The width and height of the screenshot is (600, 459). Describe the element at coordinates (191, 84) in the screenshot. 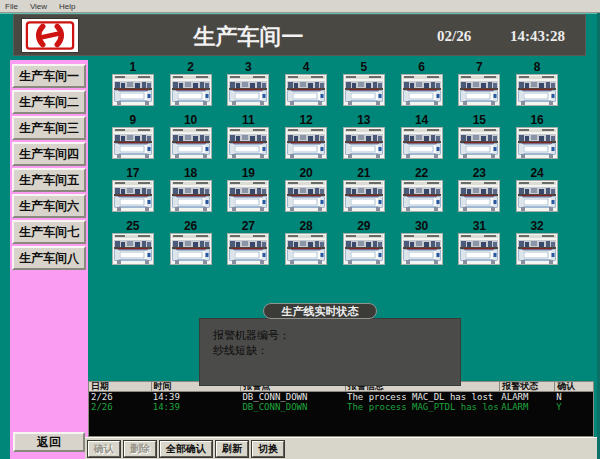

I see `machine-item: 2` at that location.